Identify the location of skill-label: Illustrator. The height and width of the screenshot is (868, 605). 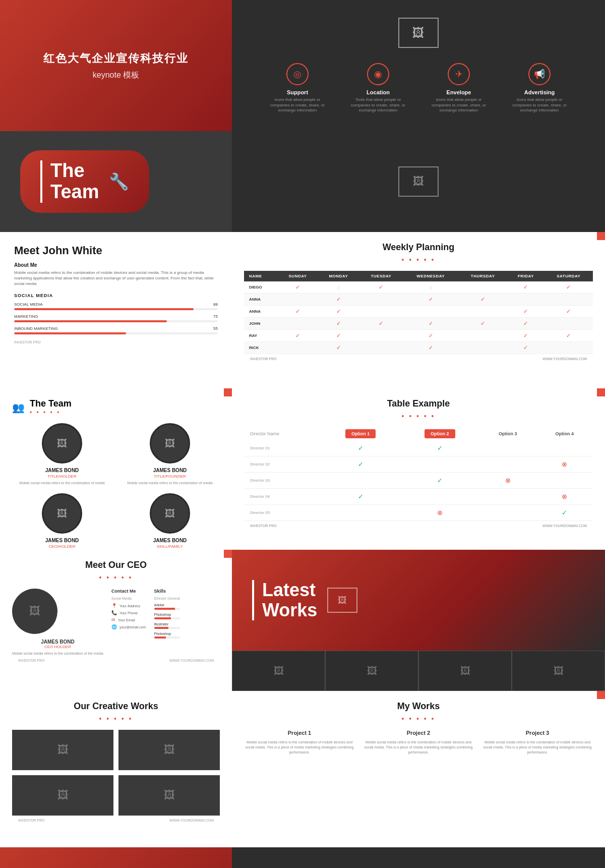
(167, 624).